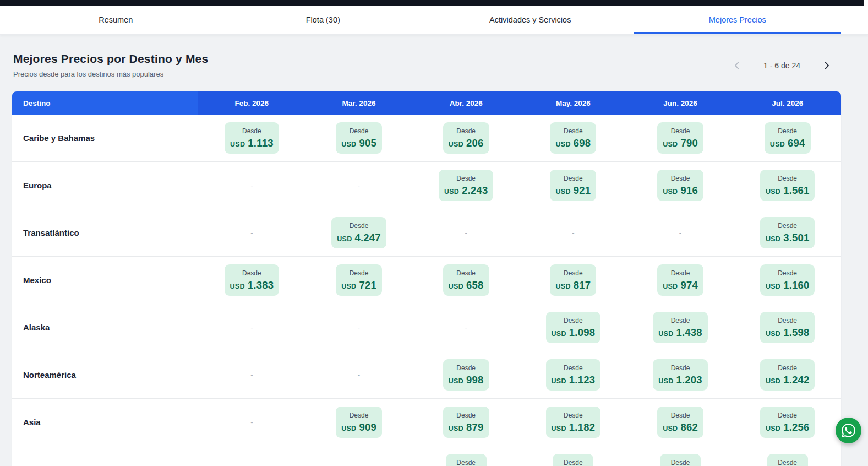  Describe the element at coordinates (573, 185) in the screenshot. I see `price-chip: DesdeUSD921` at that location.